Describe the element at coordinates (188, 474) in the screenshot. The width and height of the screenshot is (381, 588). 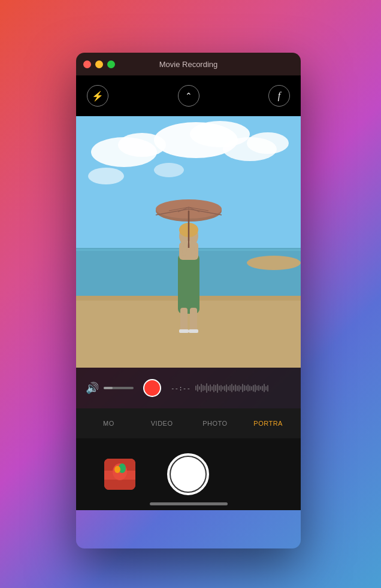
I see `shutter-inner` at that location.